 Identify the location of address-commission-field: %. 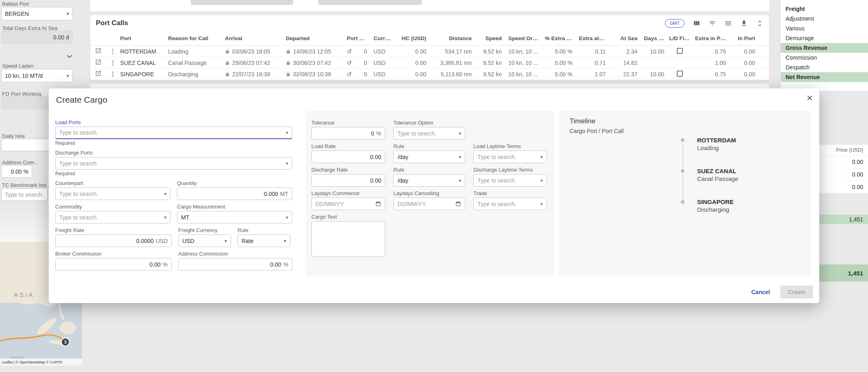
(235, 264).